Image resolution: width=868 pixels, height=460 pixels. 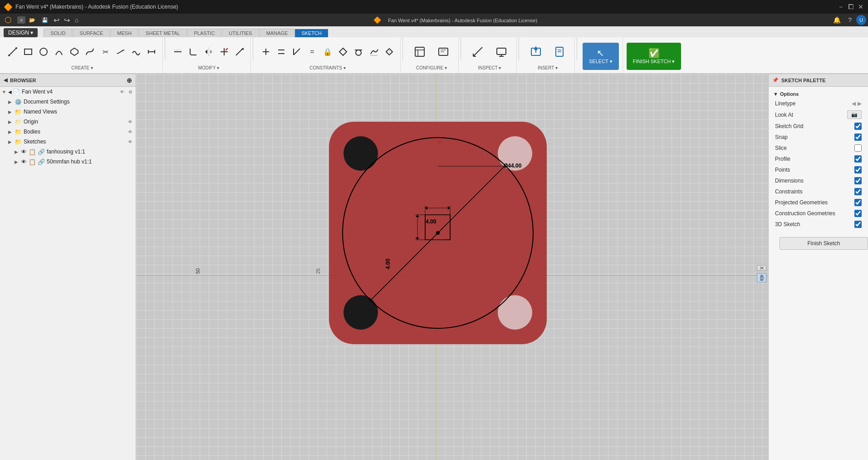 I want to click on 3d-sketch-checkbox, so click(x=858, y=224).